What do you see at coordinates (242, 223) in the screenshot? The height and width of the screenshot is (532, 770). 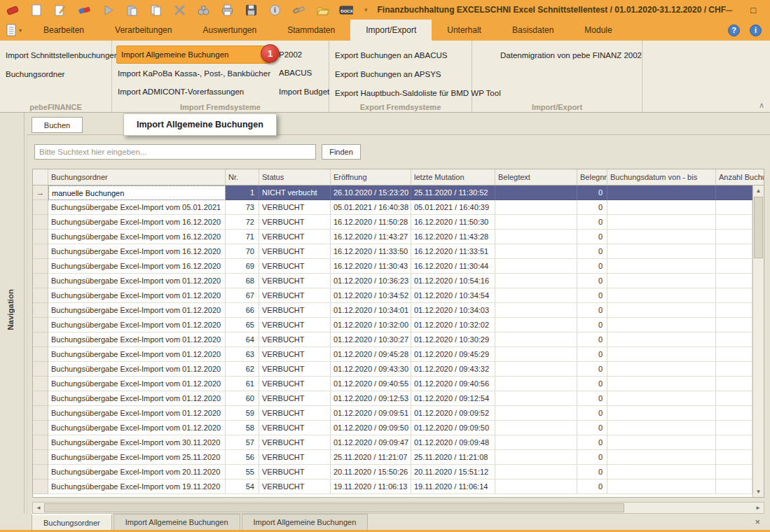 I see `cell-nr: 72` at bounding box center [242, 223].